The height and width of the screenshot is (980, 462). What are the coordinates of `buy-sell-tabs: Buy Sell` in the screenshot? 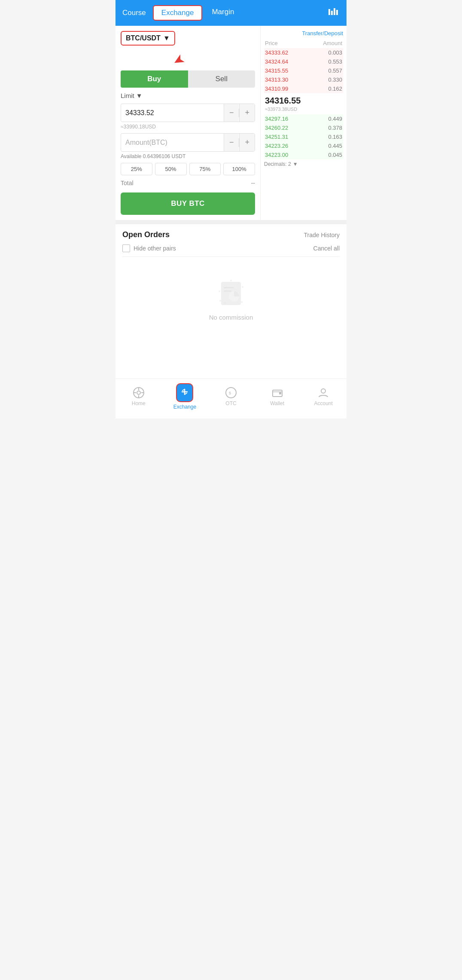 It's located at (188, 79).